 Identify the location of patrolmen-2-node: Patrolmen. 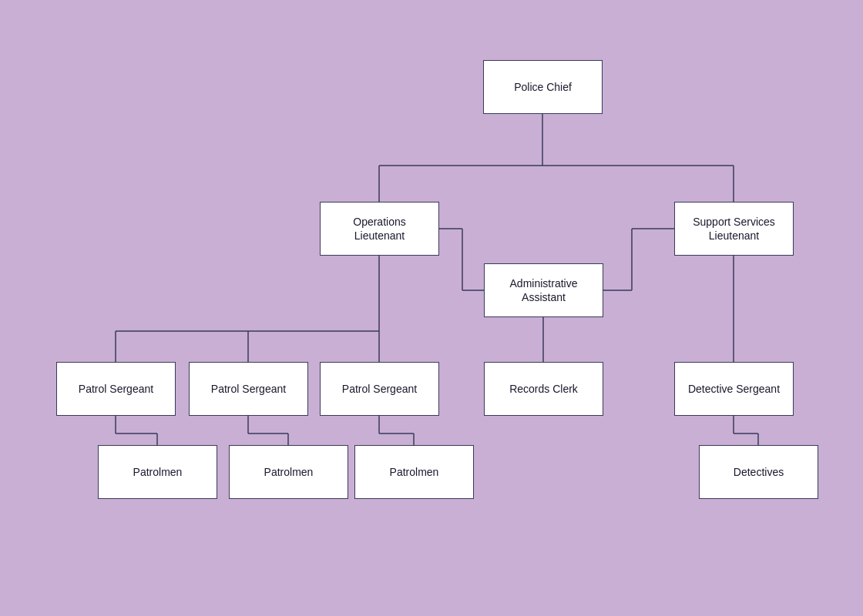
(288, 472).